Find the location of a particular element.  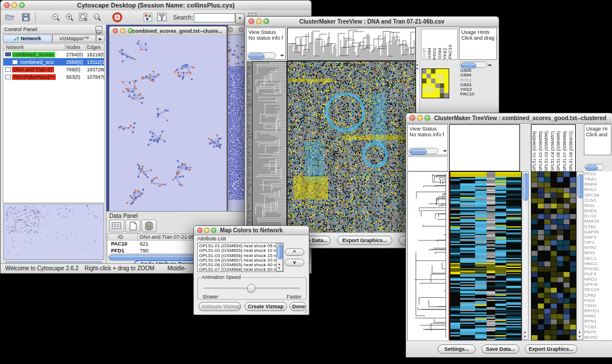

attribute-table-button is located at coordinates (117, 226).